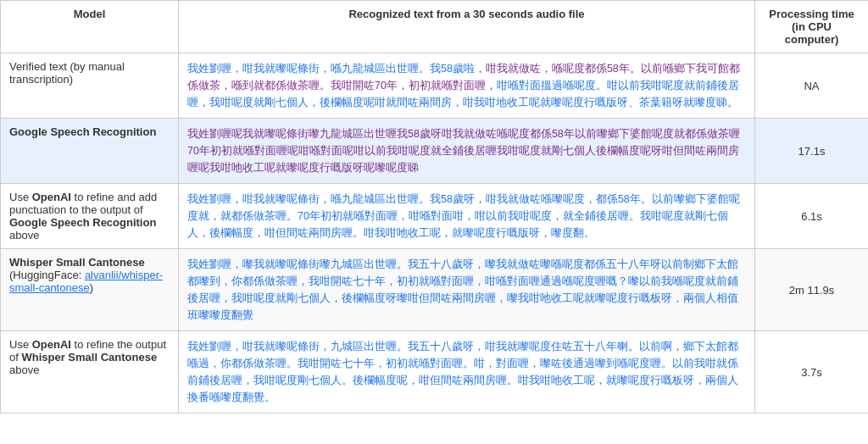  I want to click on model-cell: Google Speech Recognition, so click(90, 151).